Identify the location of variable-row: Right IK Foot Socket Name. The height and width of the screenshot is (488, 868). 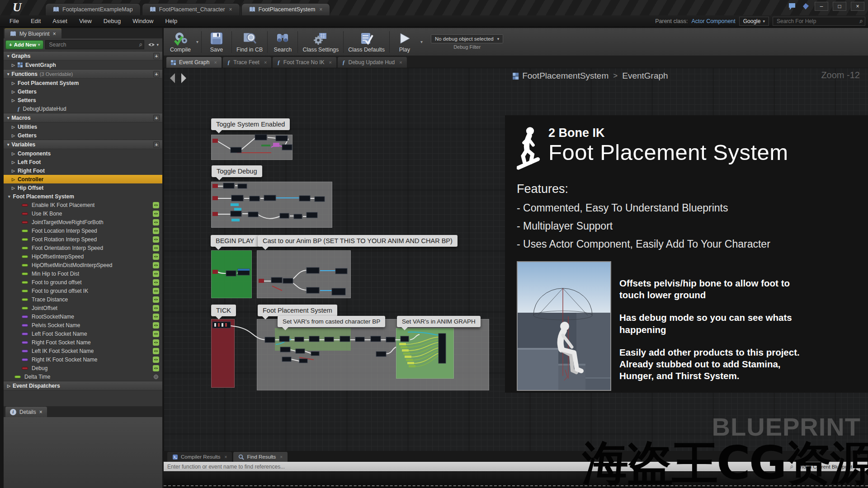
(83, 360).